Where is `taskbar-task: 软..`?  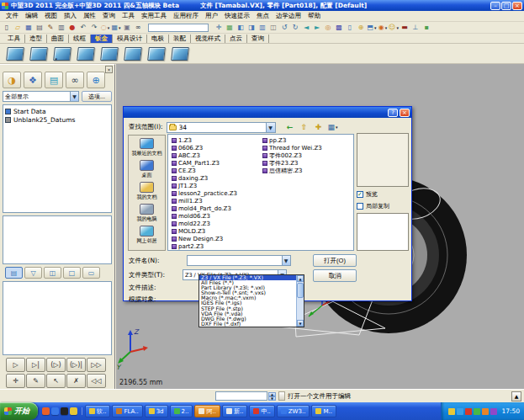
taskbar-task: 软.. is located at coordinates (98, 411).